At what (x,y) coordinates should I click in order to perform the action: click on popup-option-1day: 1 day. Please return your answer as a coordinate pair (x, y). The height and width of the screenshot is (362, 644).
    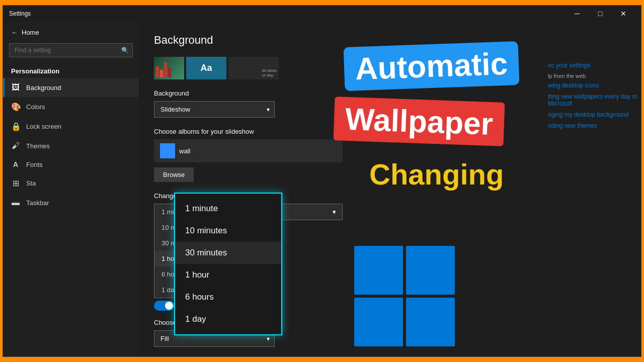
    Looking at the image, I should click on (228, 319).